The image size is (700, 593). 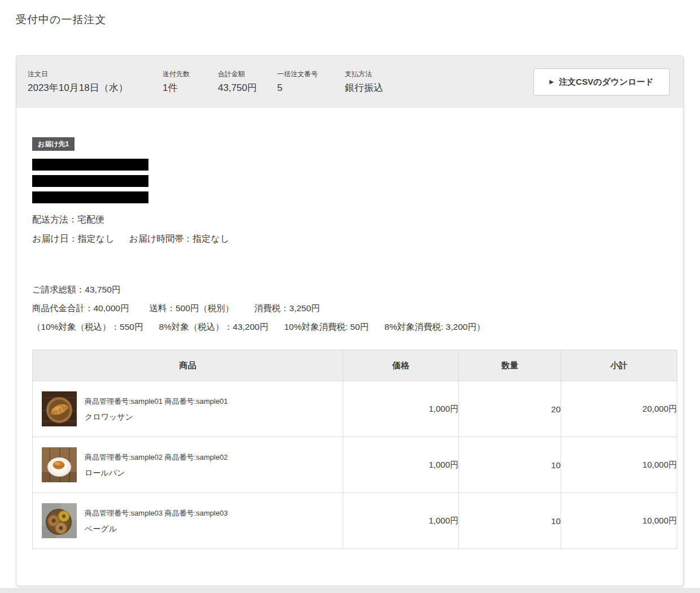 I want to click on tax-10-amount: 10%対象消費税: 50円, so click(x=326, y=326).